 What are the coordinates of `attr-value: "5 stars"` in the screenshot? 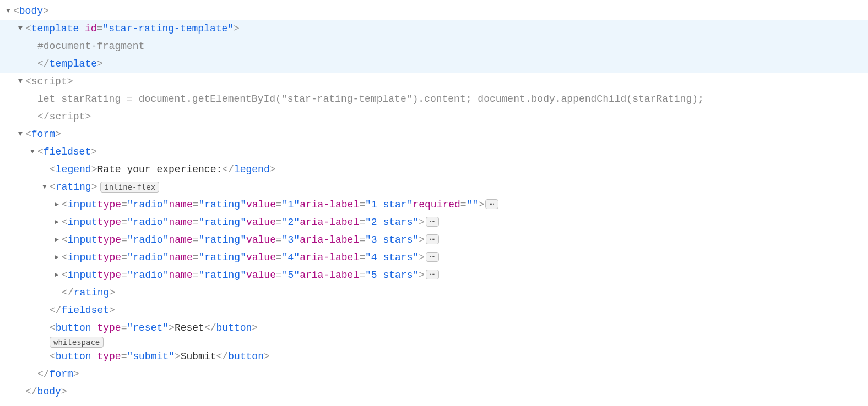 It's located at (392, 275).